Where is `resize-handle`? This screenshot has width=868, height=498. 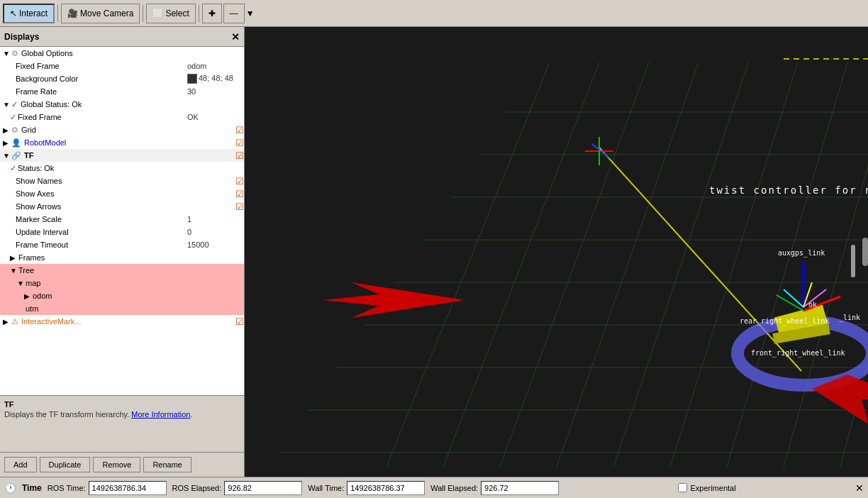 resize-handle is located at coordinates (865, 252).